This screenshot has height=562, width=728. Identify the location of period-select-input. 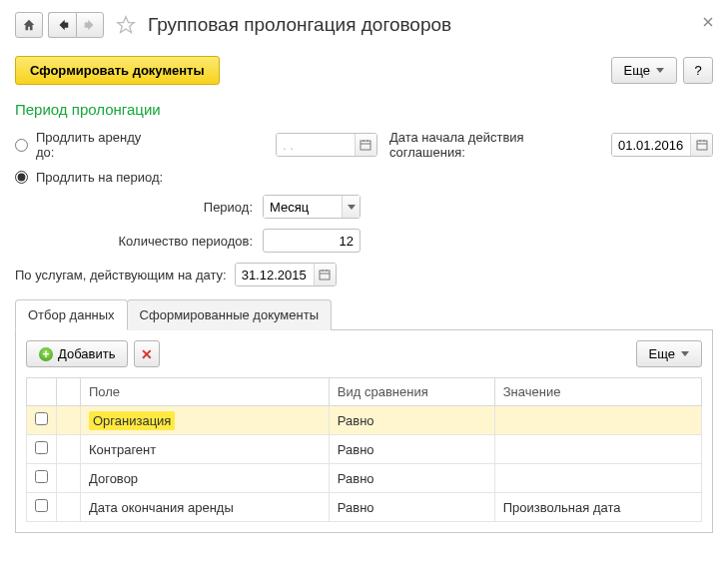
(303, 207).